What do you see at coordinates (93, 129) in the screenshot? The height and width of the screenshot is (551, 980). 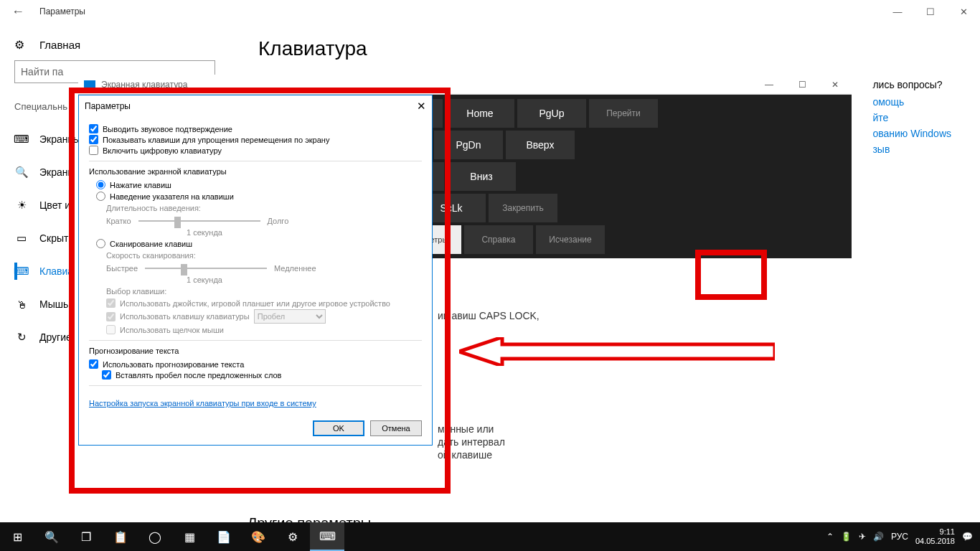 I see `chk-sound` at bounding box center [93, 129].